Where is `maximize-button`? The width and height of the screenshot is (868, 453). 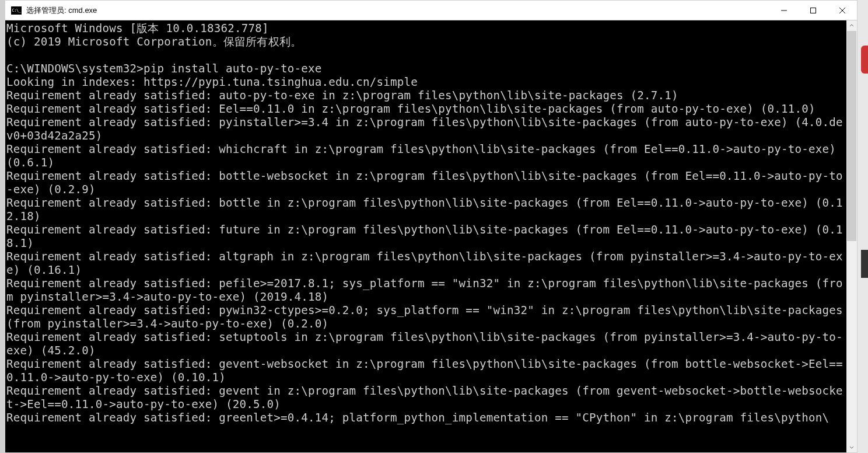 maximize-button is located at coordinates (813, 11).